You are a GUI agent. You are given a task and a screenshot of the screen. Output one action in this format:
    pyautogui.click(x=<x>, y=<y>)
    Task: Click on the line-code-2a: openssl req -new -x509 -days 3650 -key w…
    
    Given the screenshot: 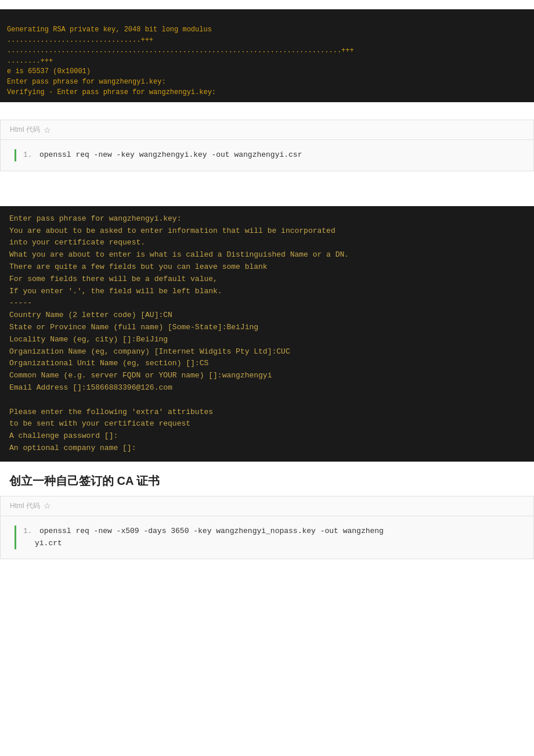 What is the action you would take?
    pyautogui.click(x=211, y=532)
    